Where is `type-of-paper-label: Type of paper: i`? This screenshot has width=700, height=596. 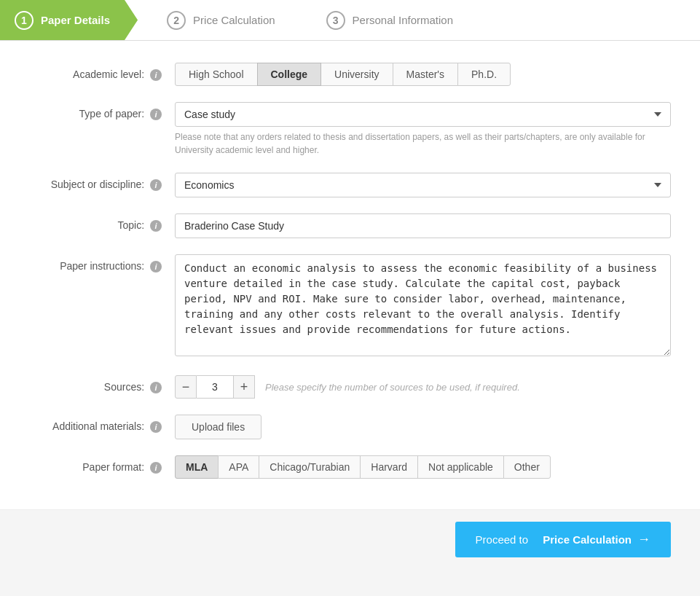
type-of-paper-label: Type of paper: i is located at coordinates (102, 111).